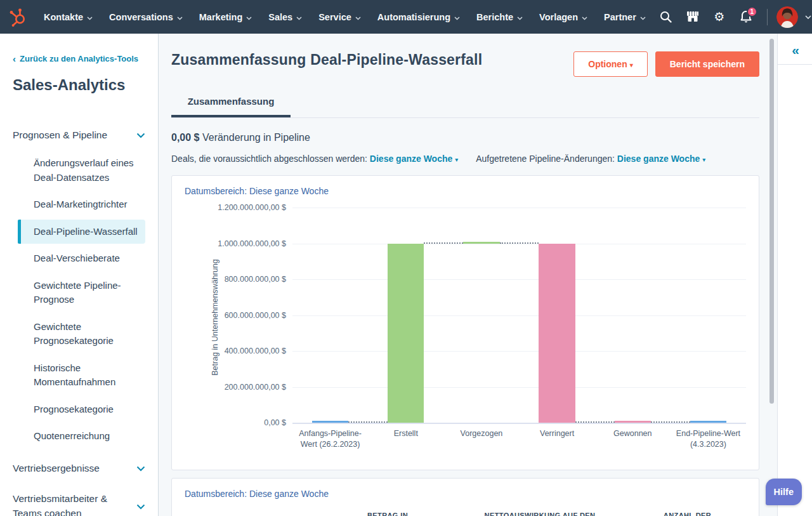 This screenshot has height=516, width=812. Describe the element at coordinates (85, 58) in the screenshot. I see `back-to-analytics-tools-link: ‹ Zurück zu den Analytics-Tools` at that location.